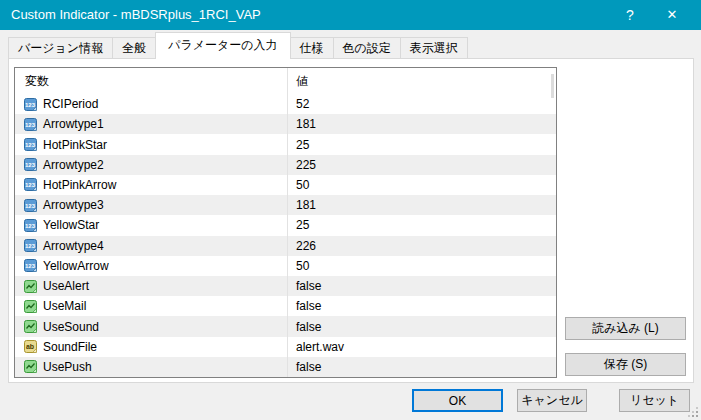 This screenshot has height=420, width=701. What do you see at coordinates (458, 400) in the screenshot?
I see `ok-button: OK` at bounding box center [458, 400].